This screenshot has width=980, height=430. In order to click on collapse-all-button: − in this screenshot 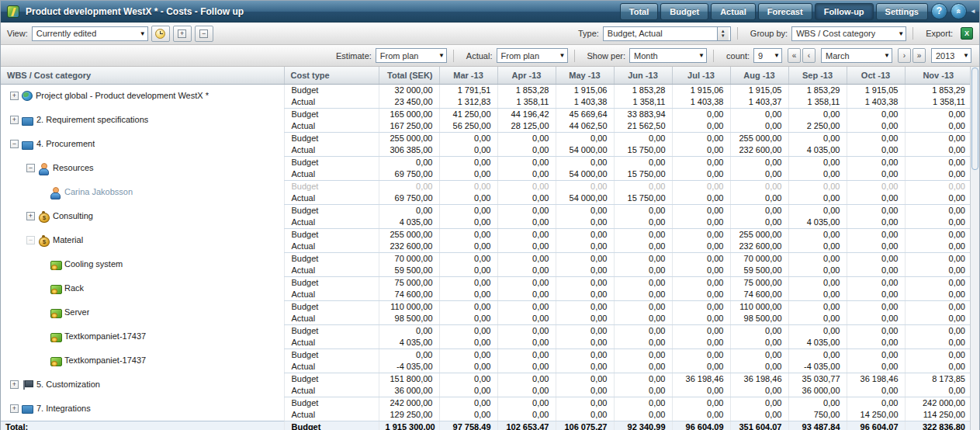, I will do `click(204, 34)`.